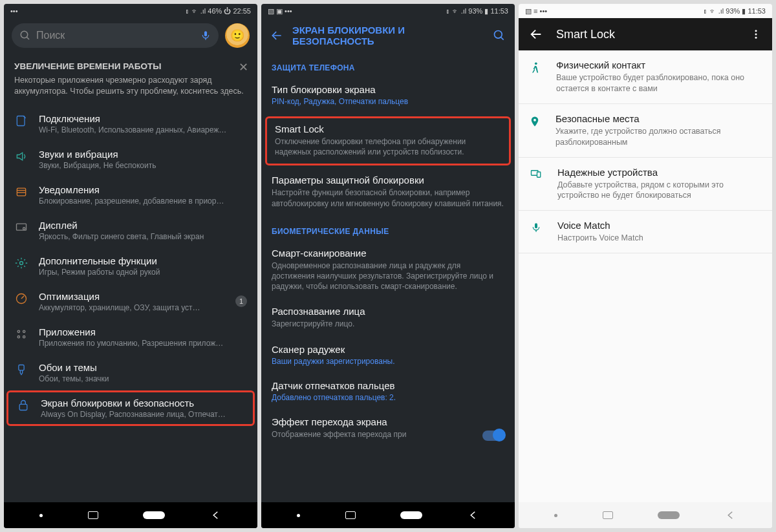  What do you see at coordinates (131, 301) in the screenshot?
I see `list-item-optimization: ОптимизацияАккумулятор, хранилище, ОЗУ, …` at bounding box center [131, 301].